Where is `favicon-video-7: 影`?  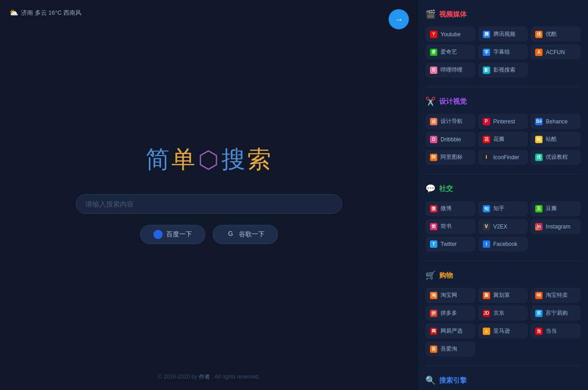 favicon-video-7: 影 is located at coordinates (486, 70).